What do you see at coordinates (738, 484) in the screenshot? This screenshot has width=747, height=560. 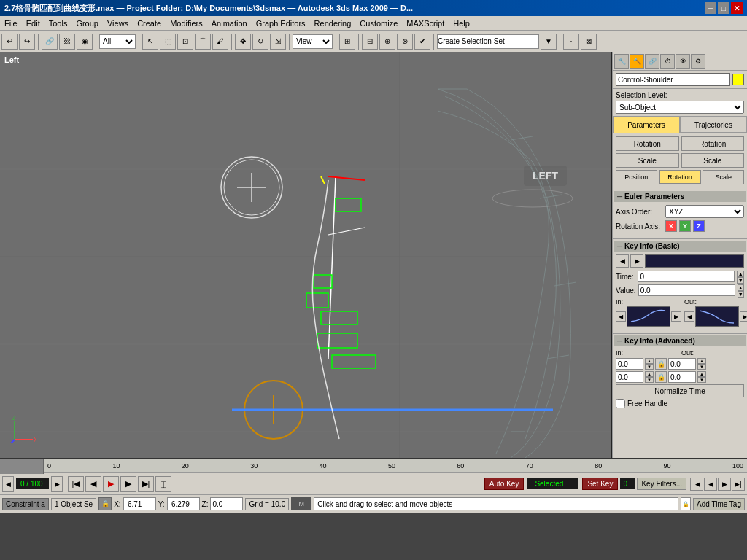 I see `pb-extra-4: ▶|` at bounding box center [738, 484].